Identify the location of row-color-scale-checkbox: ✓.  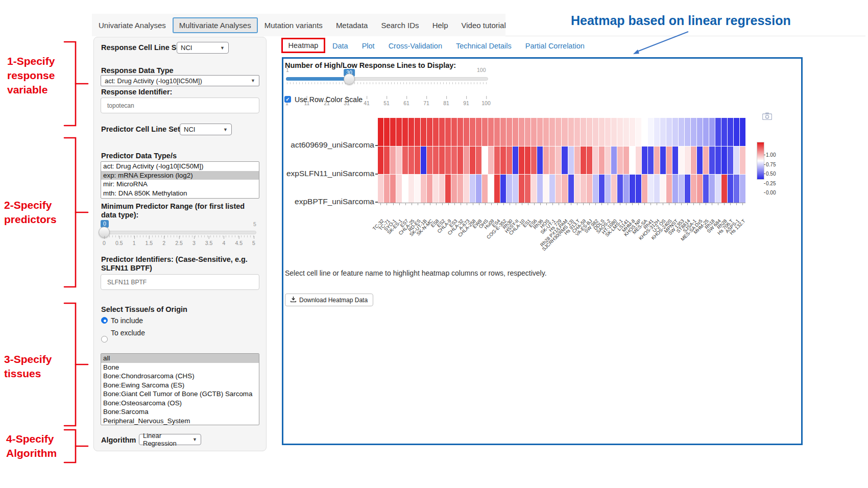
(288, 99).